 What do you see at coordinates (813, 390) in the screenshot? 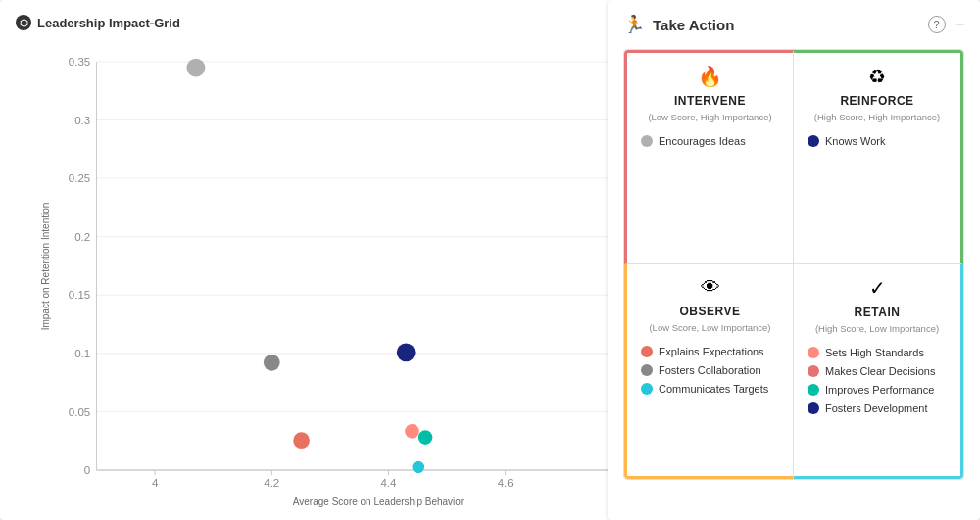
I see `legend-dot-improves-performance` at bounding box center [813, 390].